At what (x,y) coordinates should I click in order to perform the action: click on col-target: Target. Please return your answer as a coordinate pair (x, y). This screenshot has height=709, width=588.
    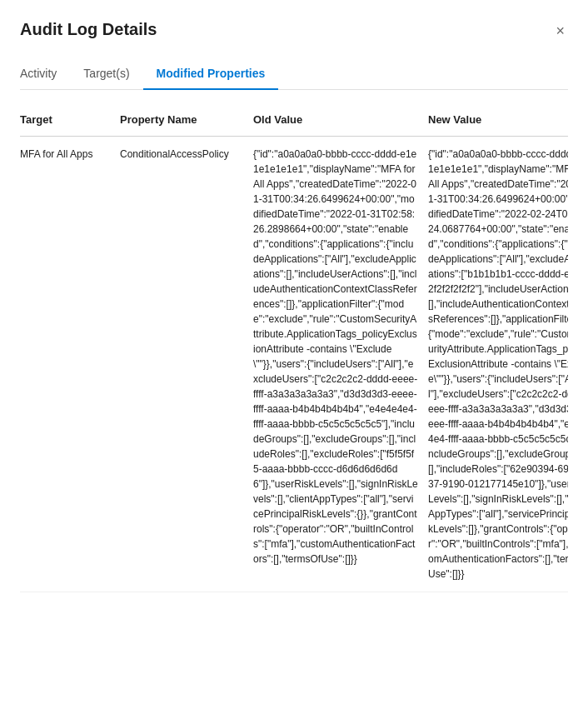
    Looking at the image, I should click on (70, 122).